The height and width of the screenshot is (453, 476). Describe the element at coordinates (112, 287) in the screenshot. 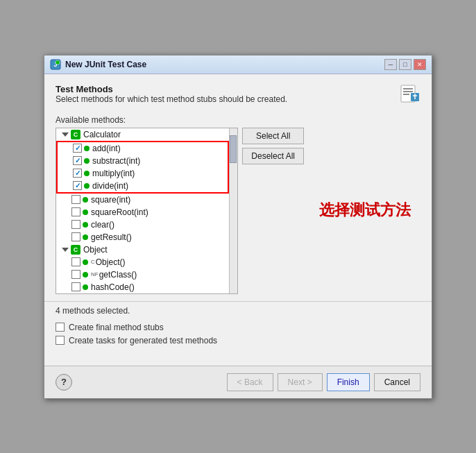

I see `tree-label-hashcode: hashCode()` at that location.